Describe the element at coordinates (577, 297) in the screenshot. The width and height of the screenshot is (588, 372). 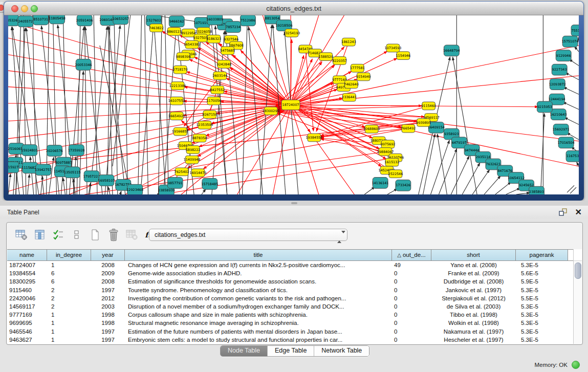
I see `table-scrollbar` at that location.